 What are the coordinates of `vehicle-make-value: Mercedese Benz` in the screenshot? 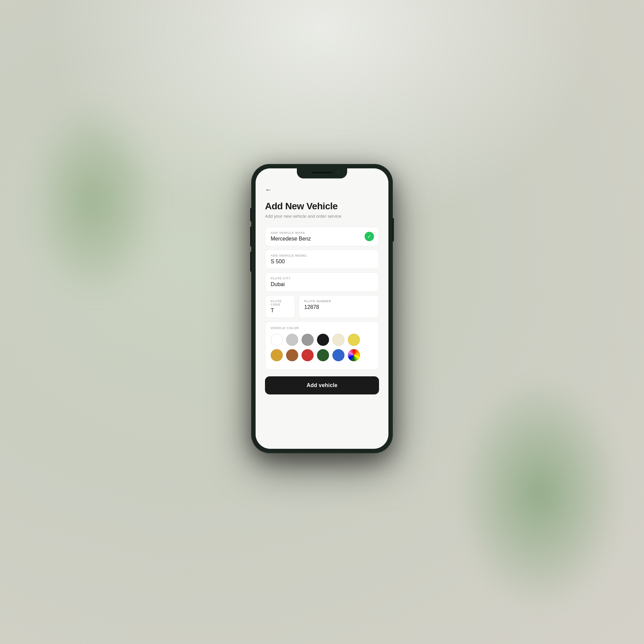 It's located at (322, 239).